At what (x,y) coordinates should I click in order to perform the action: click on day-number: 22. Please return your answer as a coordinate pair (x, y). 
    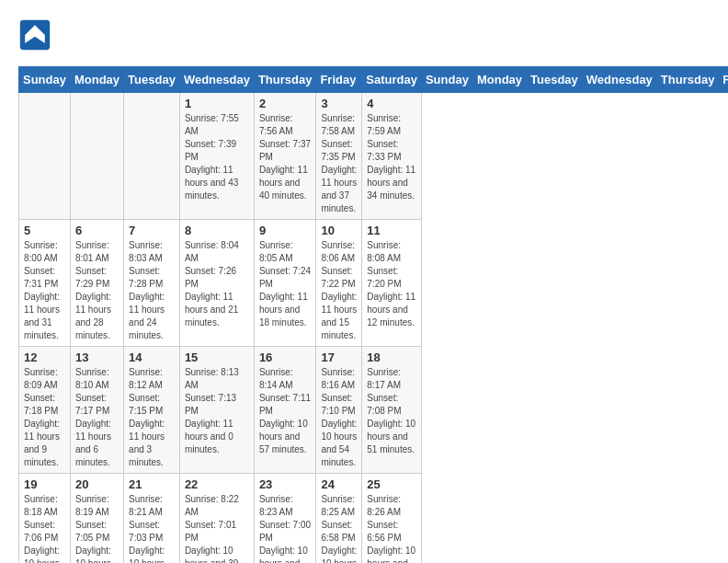
    Looking at the image, I should click on (217, 484).